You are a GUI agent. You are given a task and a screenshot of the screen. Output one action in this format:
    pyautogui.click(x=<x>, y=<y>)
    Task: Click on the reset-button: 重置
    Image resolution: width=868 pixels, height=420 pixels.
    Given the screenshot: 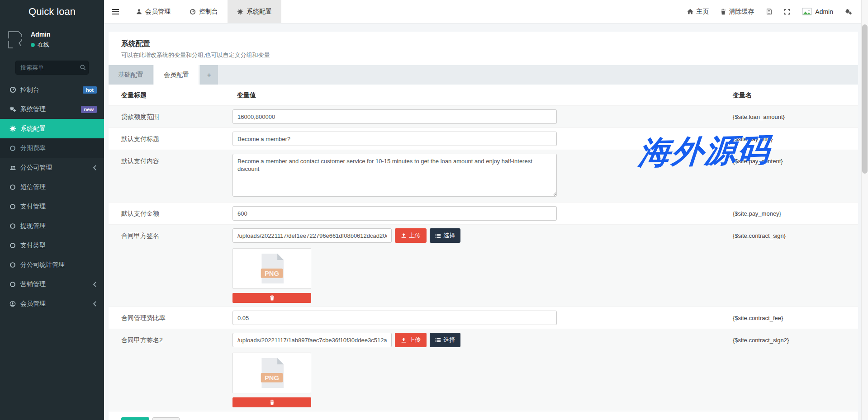 What is the action you would take?
    pyautogui.click(x=166, y=419)
    